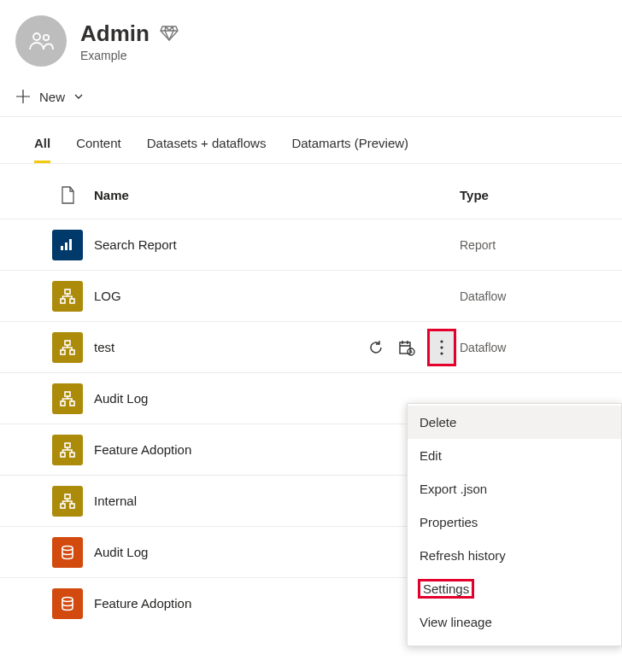 Image resolution: width=622 pixels, height=672 pixels. What do you see at coordinates (514, 589) in the screenshot?
I see `menu-item-settings: Settings` at bounding box center [514, 589].